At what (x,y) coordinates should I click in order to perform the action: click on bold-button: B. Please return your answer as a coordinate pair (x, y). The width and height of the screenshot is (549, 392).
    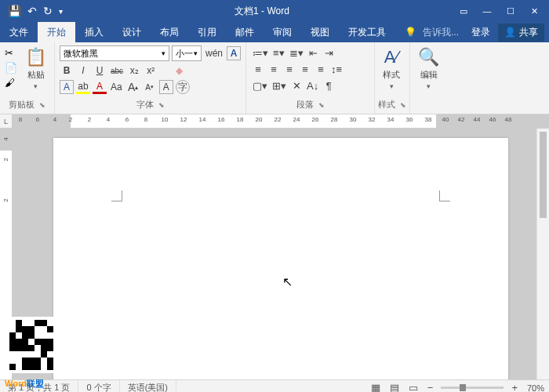
    Looking at the image, I should click on (67, 71).